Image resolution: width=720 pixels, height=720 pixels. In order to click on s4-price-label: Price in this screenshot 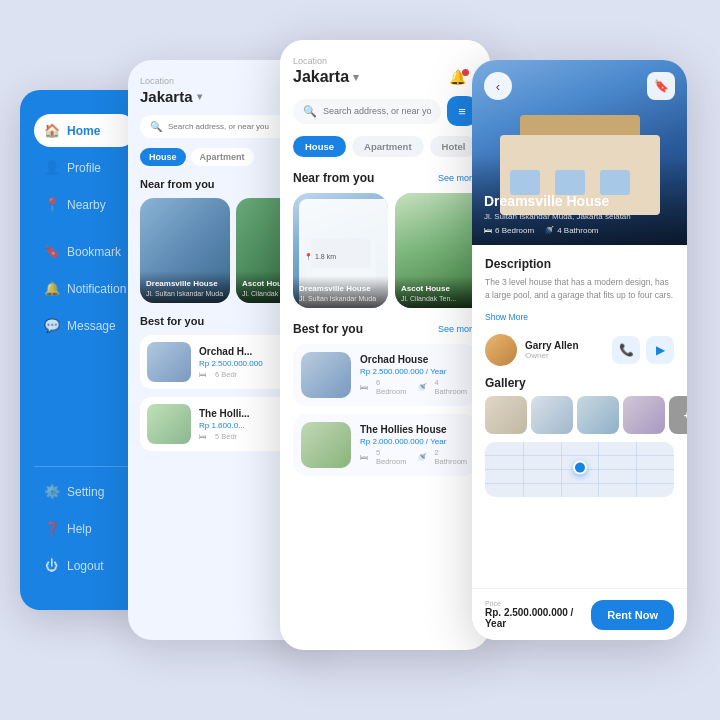, I will do `click(533, 604)`.